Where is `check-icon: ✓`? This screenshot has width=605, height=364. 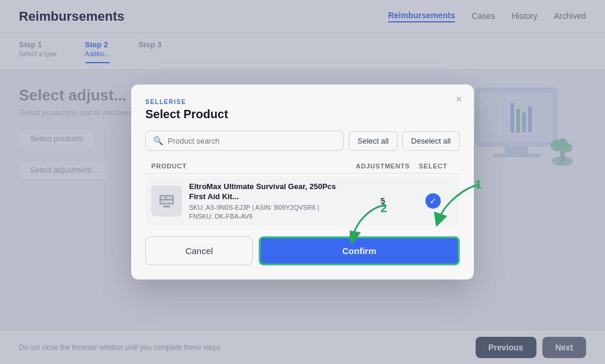 check-icon: ✓ is located at coordinates (433, 201).